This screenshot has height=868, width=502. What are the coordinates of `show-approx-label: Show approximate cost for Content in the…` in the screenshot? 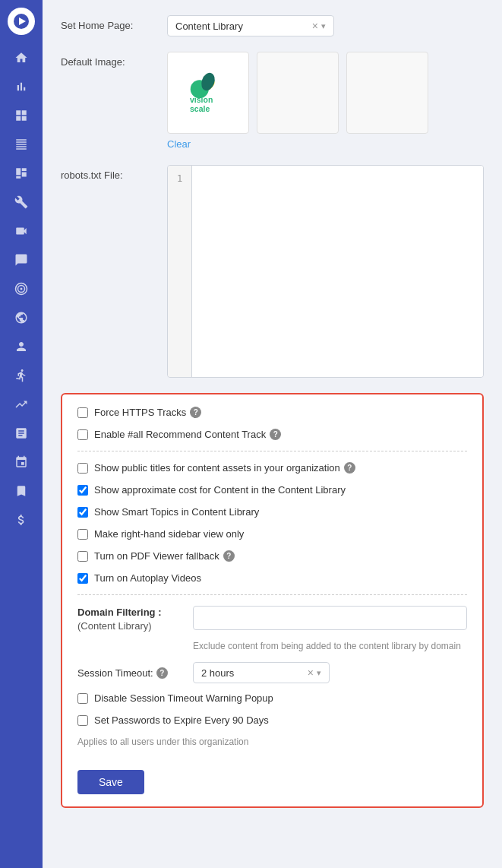 It's located at (220, 489).